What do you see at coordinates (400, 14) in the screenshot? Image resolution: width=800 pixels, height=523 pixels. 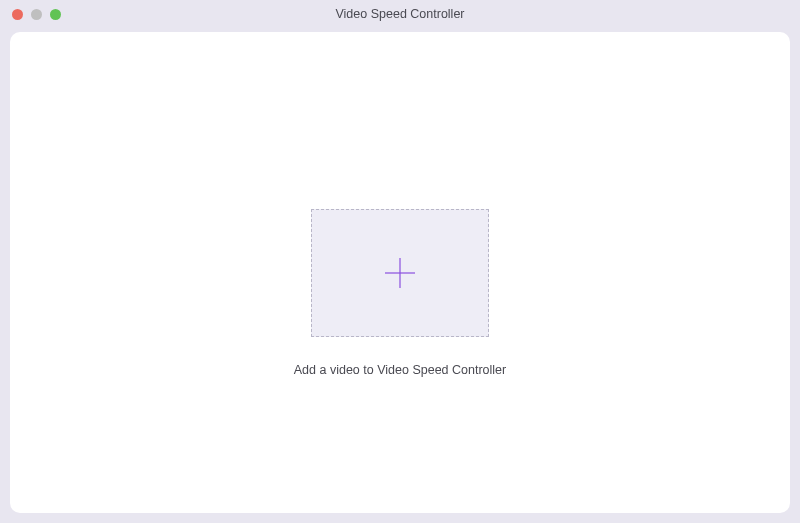 I see `titlebar: Video Speed Controller` at bounding box center [400, 14].